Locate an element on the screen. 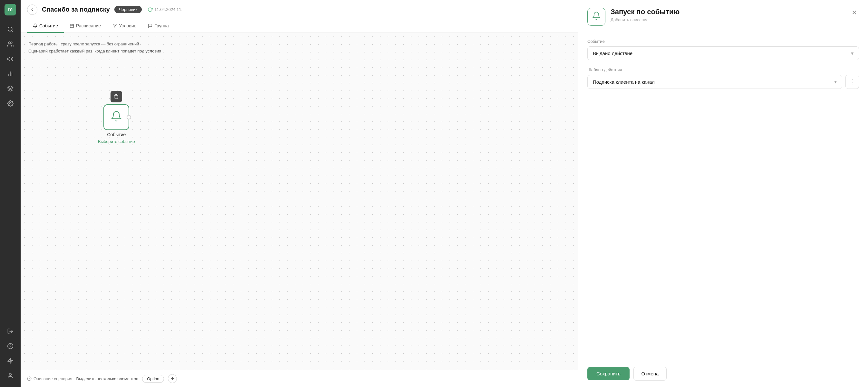 This screenshot has width=868, height=387. sidebar-item-user is located at coordinates (10, 376).